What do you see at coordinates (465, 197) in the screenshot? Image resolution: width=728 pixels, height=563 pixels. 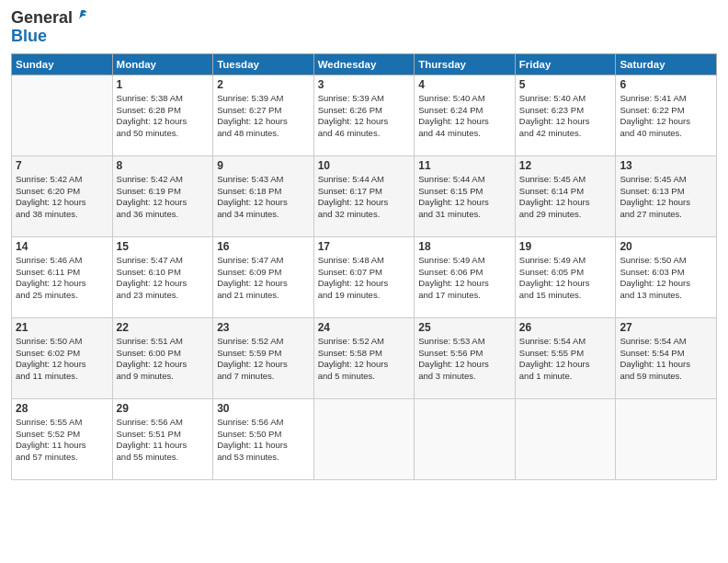 I see `day-info: Sunrise: 5:44 AM Sunset: 6:15 PM Dayligh…` at bounding box center [465, 197].